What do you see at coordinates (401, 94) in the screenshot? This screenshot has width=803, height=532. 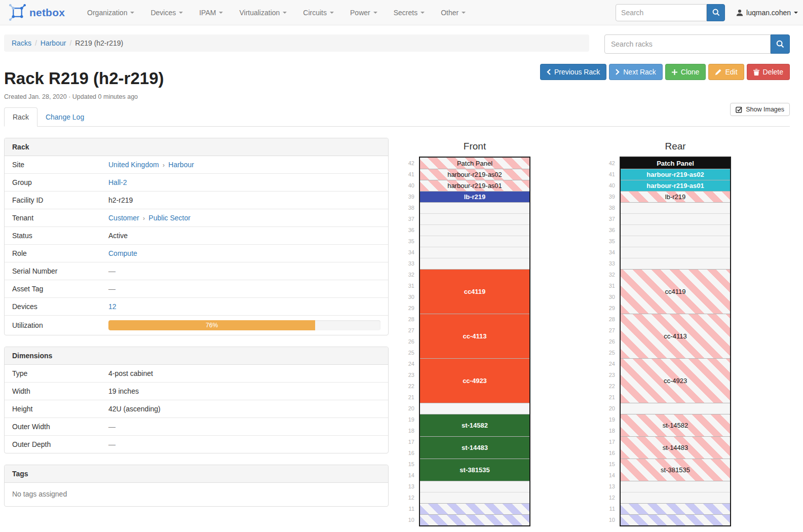 I see `created-updated-meta: Created Jan. 28, 2020 · Updated 0 minute…` at bounding box center [401, 94].